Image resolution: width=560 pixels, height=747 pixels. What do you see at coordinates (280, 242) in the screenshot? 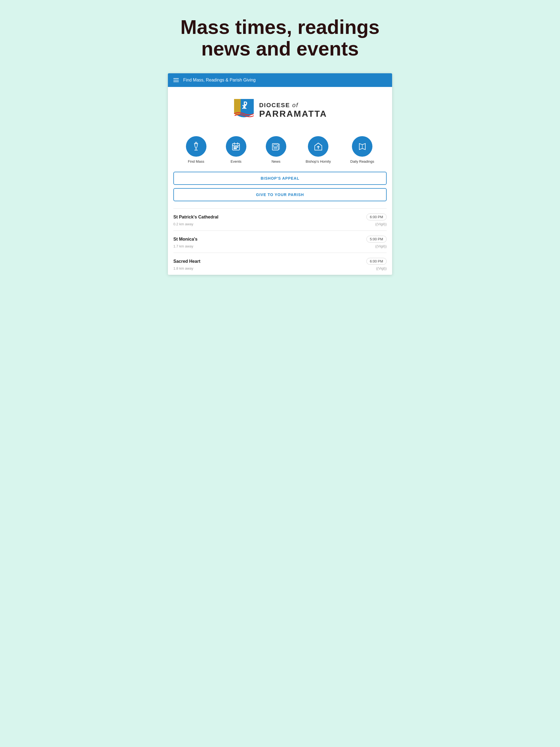
I see `mass-item: St Monica's 5:00 PM 1.7 km away ((Vigil)…` at bounding box center [280, 242].